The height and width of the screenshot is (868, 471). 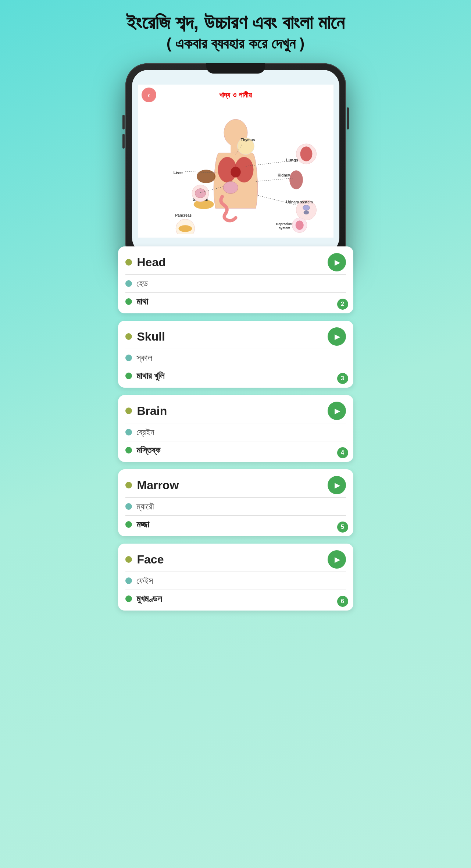 What do you see at coordinates (142, 302) in the screenshot?
I see `meaning-head: মাথা` at bounding box center [142, 302].